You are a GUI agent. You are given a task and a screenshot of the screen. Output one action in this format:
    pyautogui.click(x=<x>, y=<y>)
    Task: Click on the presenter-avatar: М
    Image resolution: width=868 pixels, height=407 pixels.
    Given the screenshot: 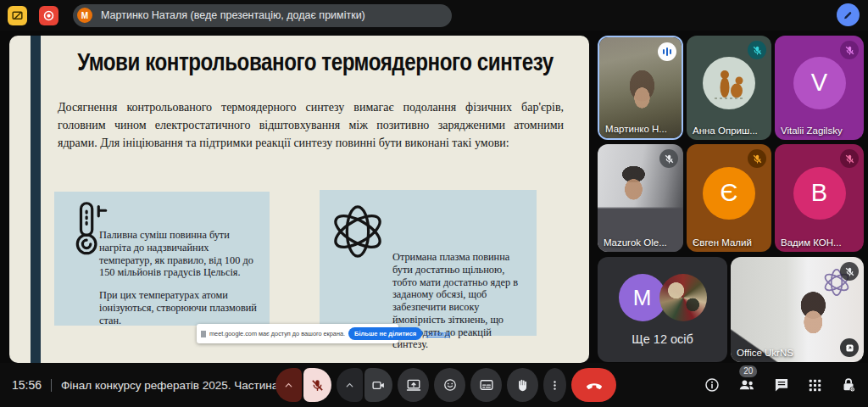 What is the action you would take?
    pyautogui.click(x=85, y=15)
    